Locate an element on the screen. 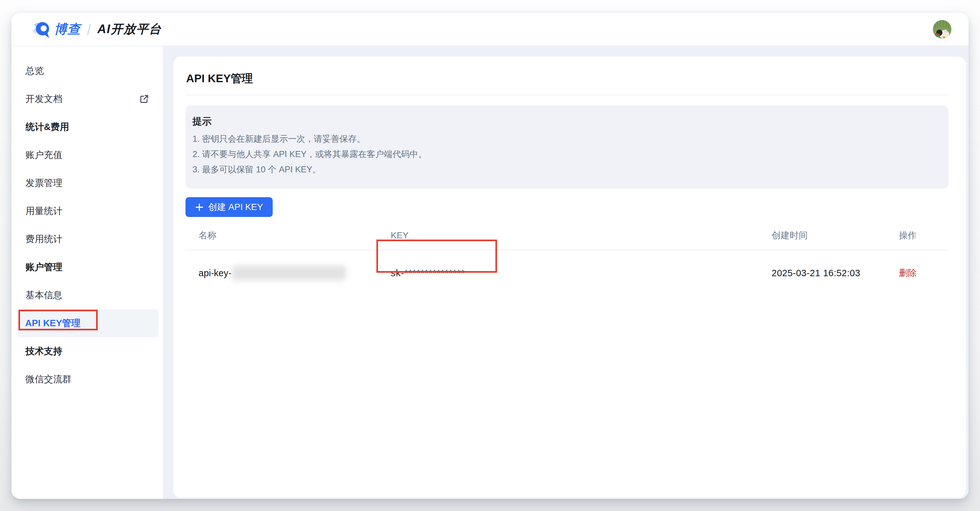  sidebar-item-label: 开发文档 is located at coordinates (44, 99).